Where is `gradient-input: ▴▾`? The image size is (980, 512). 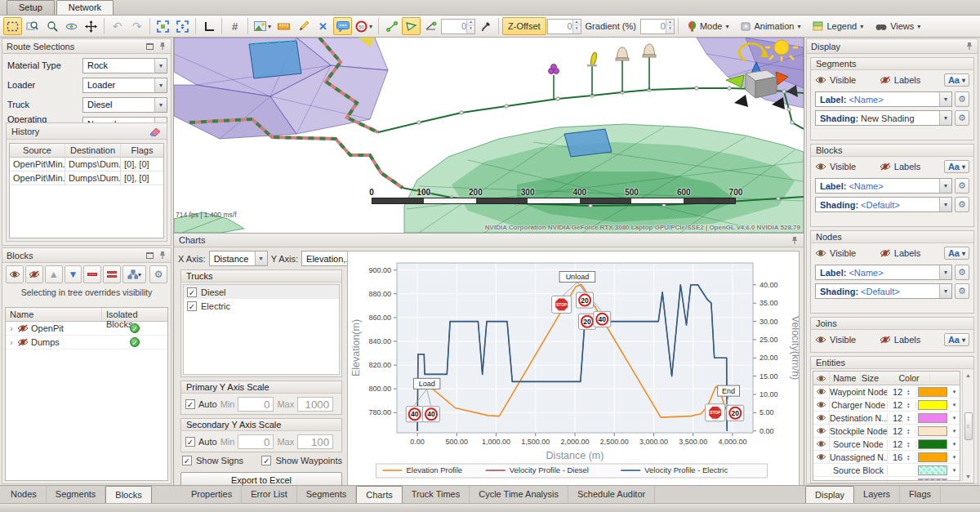 gradient-input: ▴▾ is located at coordinates (657, 26).